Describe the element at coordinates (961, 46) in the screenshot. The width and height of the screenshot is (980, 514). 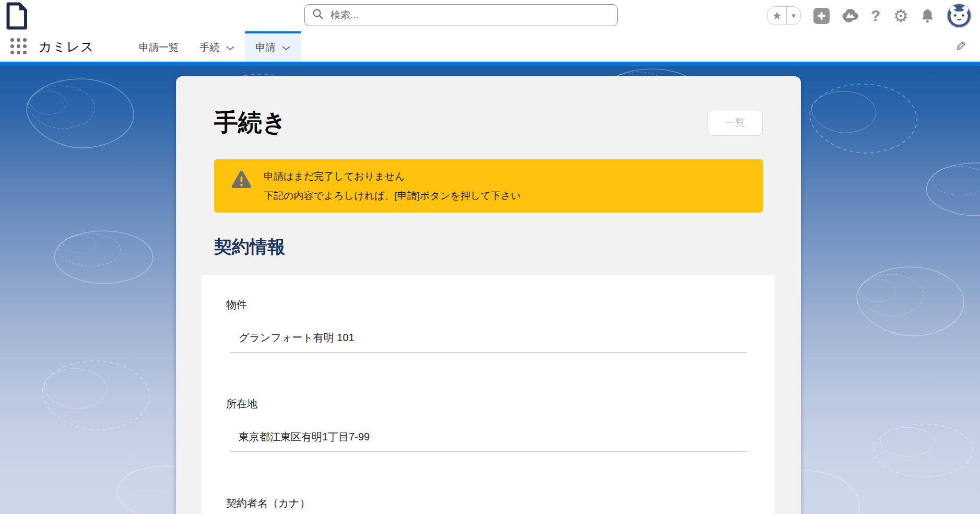
I see `edit-pencil-icon: ✎` at that location.